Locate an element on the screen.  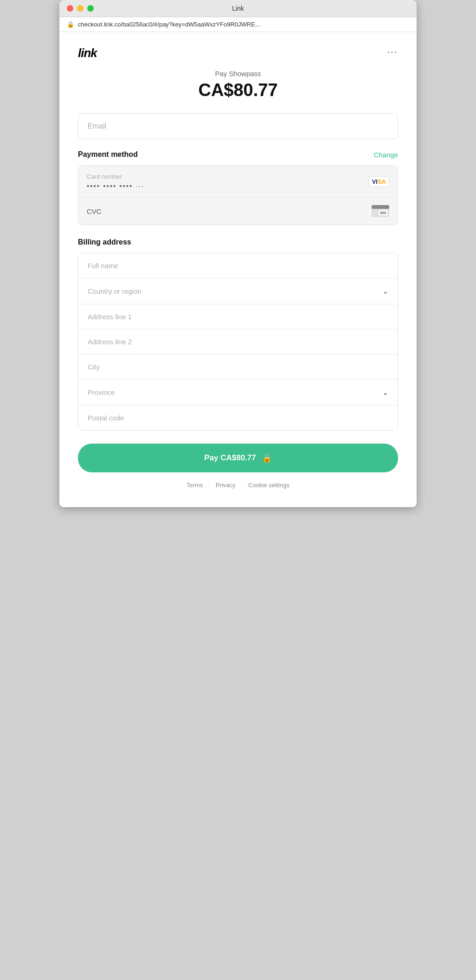
menu-dots-button: ··· is located at coordinates (392, 52).